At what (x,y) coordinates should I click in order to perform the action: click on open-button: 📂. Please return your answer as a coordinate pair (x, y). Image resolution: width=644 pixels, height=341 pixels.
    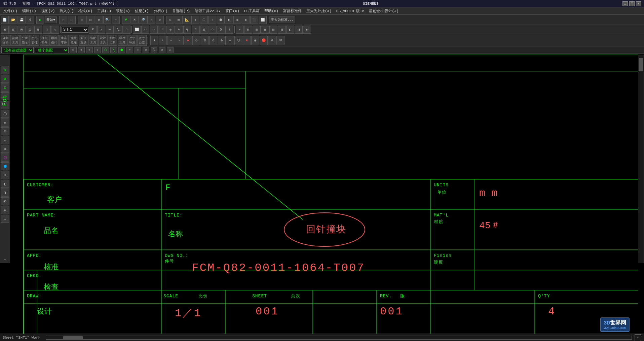
    Looking at the image, I should click on (13, 20).